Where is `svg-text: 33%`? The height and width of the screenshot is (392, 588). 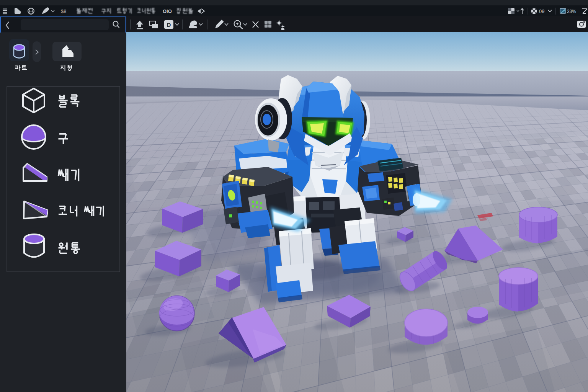 svg-text: 33% is located at coordinates (572, 11).